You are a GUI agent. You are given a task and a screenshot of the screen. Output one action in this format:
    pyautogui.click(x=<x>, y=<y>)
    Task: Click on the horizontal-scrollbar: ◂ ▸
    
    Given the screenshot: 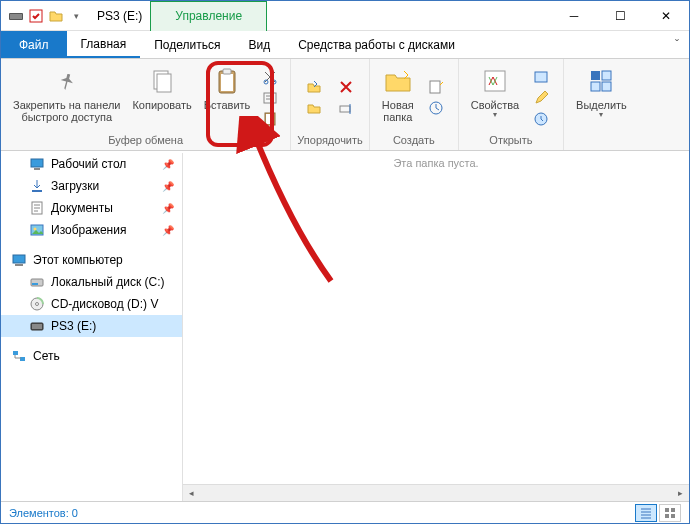 What is the action you would take?
    pyautogui.click(x=436, y=492)
    